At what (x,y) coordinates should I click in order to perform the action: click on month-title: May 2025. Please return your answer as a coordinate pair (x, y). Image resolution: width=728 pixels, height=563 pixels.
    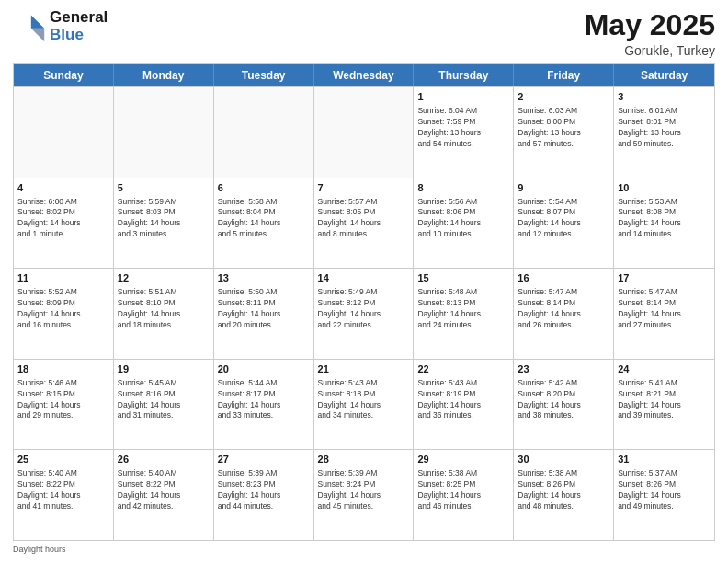
    Looking at the image, I should click on (650, 26).